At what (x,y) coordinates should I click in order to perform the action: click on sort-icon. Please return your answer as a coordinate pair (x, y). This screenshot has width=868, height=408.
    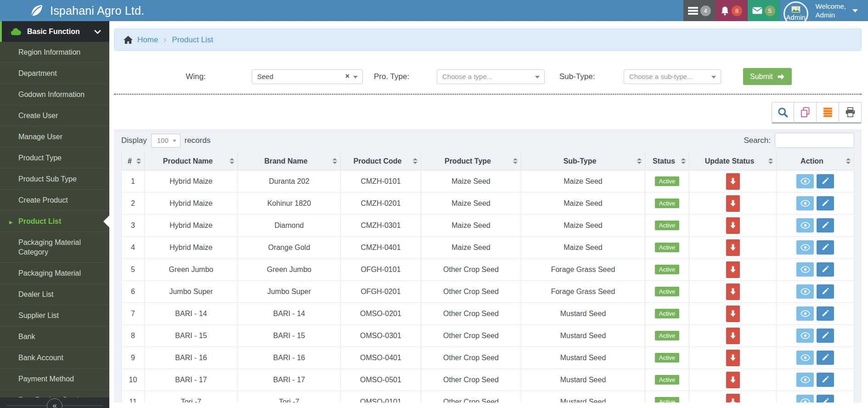
    Looking at the image, I should click on (139, 161).